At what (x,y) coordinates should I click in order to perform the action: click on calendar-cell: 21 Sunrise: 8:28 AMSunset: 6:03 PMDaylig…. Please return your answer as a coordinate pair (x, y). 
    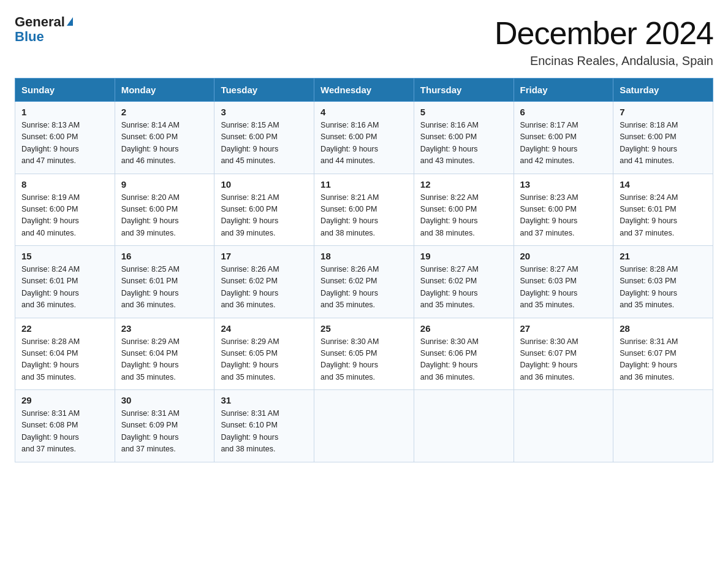
    Looking at the image, I should click on (663, 282).